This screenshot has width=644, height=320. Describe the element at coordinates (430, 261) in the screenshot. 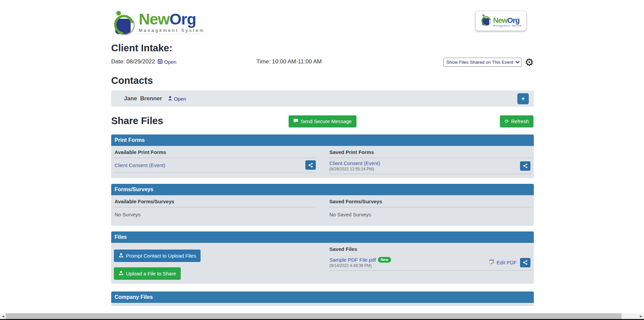

I see `saved-files-column: Saved Files Sample PDF File.pdf New (9/1…` at that location.